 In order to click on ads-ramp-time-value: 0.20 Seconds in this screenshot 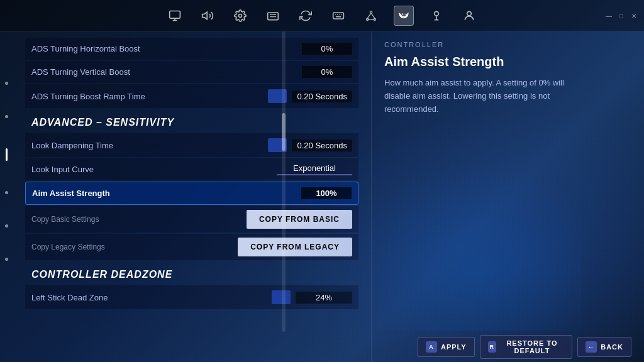, I will do `click(322, 97)`.